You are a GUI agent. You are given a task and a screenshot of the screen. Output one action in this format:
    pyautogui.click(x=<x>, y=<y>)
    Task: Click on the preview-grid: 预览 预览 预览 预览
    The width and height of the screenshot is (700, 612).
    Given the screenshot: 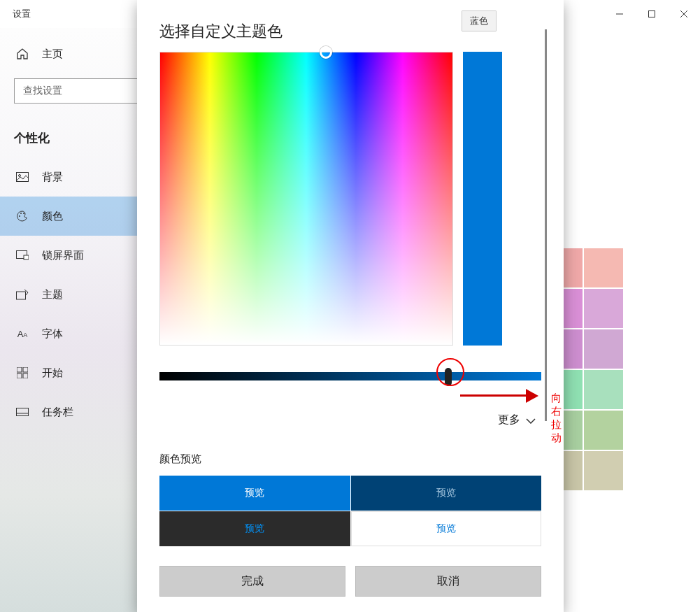 What is the action you would take?
    pyautogui.click(x=350, y=511)
    